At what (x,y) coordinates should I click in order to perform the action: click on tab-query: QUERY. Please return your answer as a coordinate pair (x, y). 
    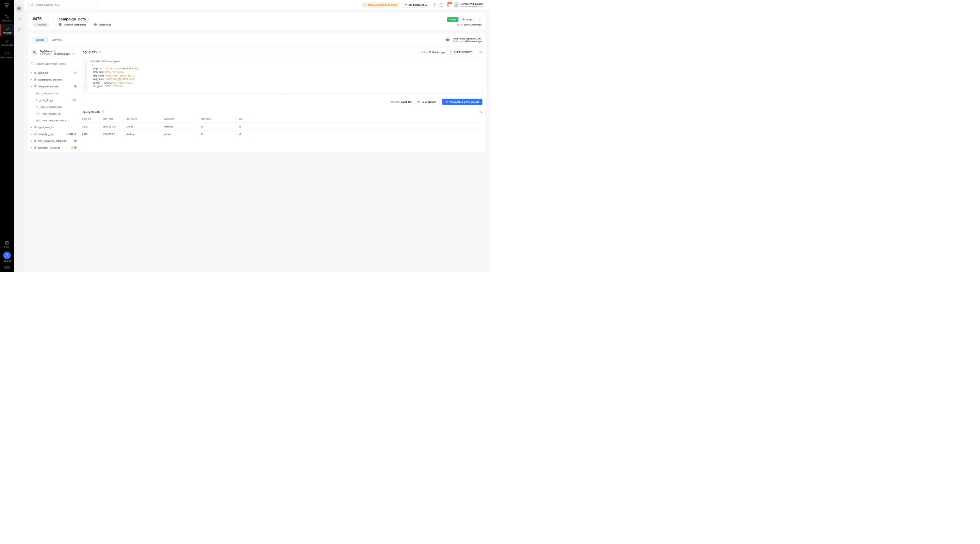
    Looking at the image, I should click on (40, 40).